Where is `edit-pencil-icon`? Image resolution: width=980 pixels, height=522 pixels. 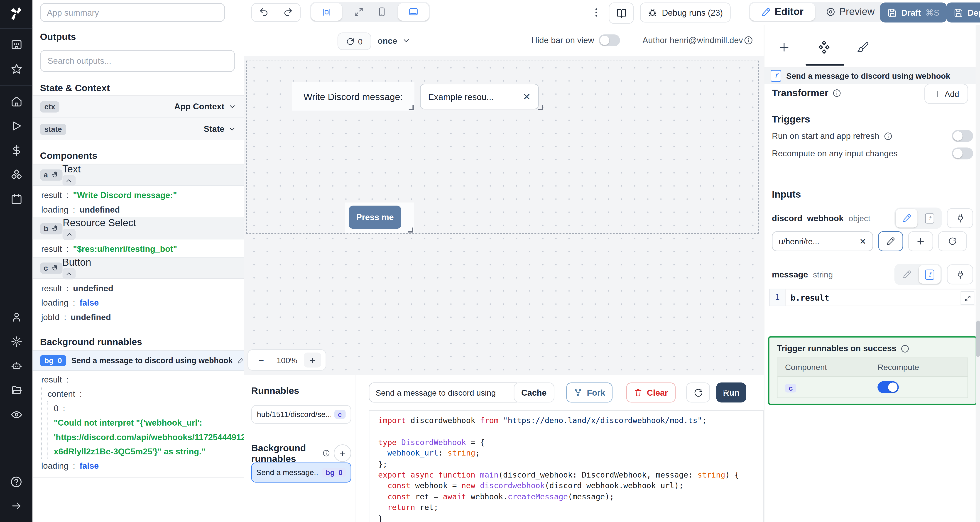
edit-pencil-icon is located at coordinates (241, 360).